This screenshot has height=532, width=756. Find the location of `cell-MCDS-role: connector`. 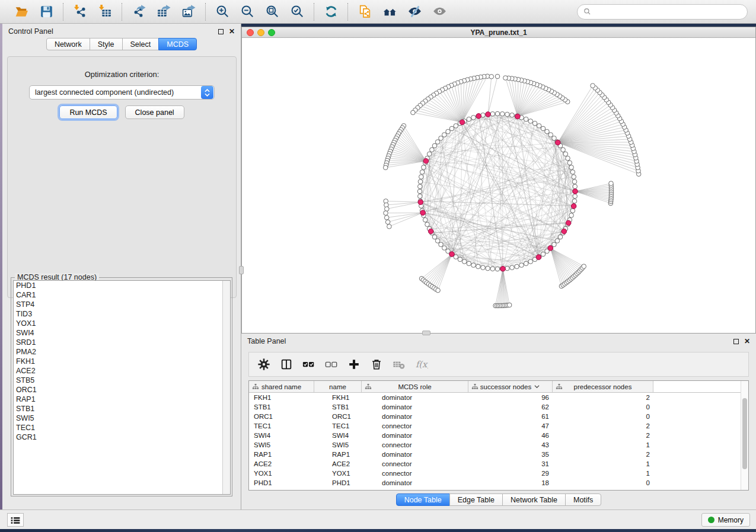

cell-MCDS-role: connector is located at coordinates (415, 473).